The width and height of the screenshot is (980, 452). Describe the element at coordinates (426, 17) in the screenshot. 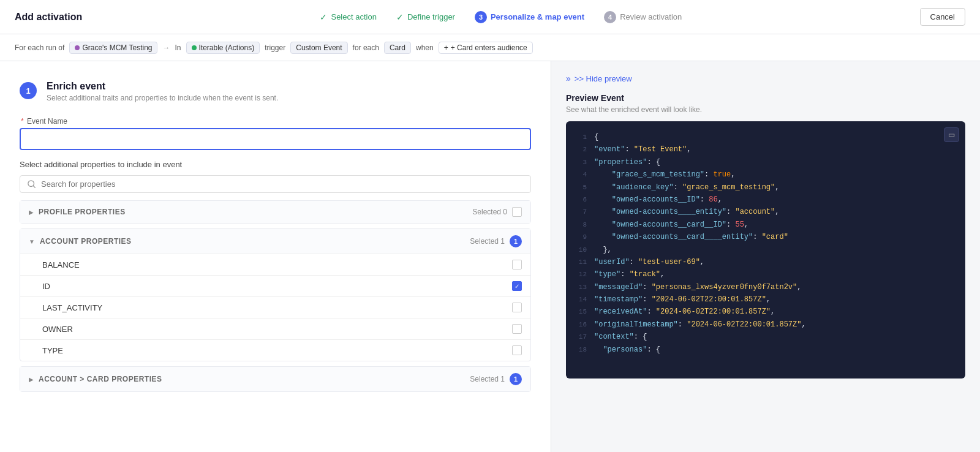

I see `step-define-trigger: ✓ Define trigger` at that location.